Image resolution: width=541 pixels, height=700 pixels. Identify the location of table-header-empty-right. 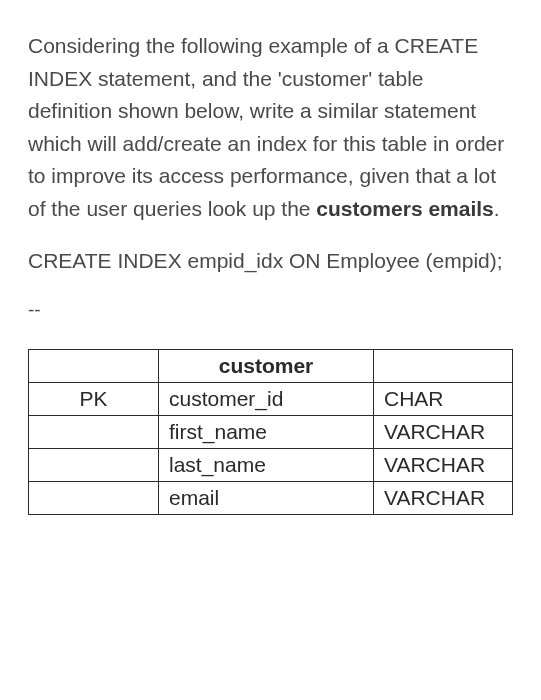
(444, 366).